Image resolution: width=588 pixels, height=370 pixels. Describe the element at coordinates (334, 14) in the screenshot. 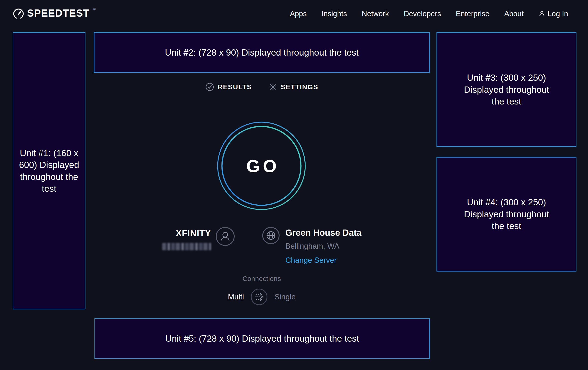

I see `nav-item-insights: Insights` at that location.